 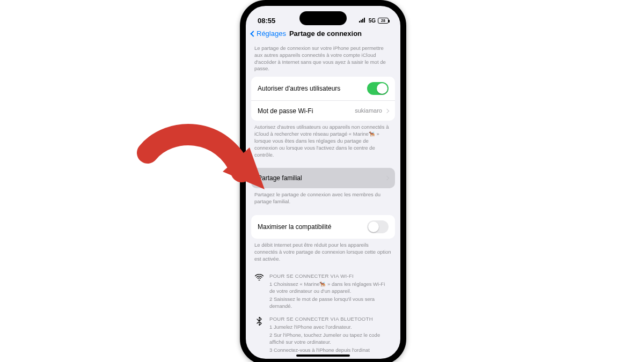 I want to click on row-family-sharing: Partage familial, so click(x=323, y=178).